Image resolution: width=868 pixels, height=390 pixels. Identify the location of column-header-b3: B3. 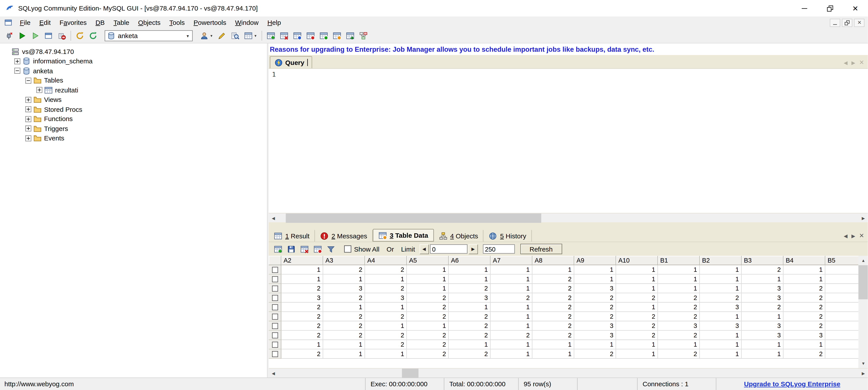
(763, 261).